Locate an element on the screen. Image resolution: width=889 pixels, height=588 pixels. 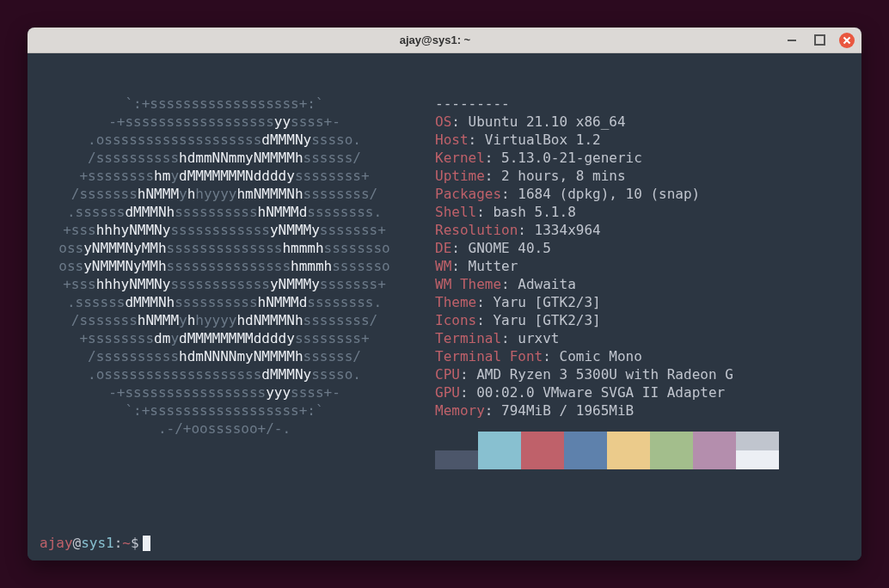
close-button is located at coordinates (847, 40).